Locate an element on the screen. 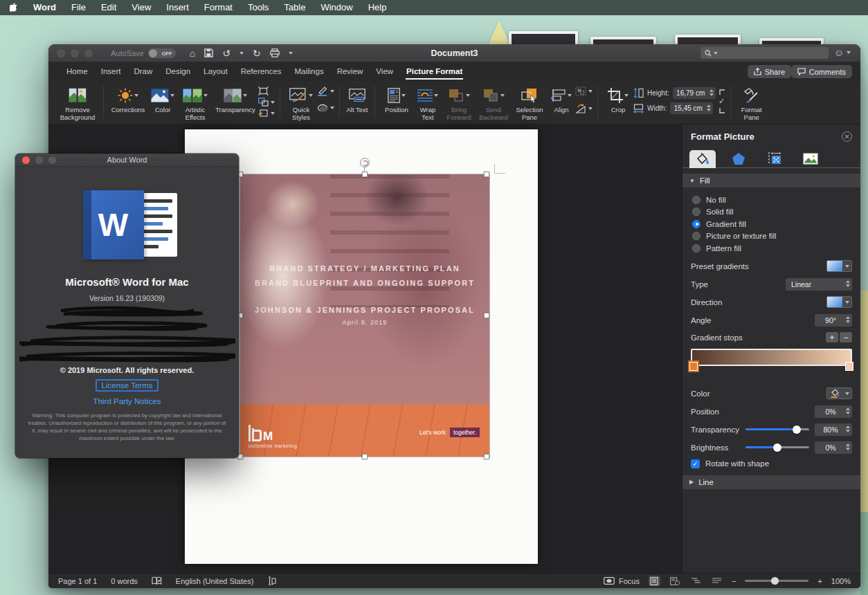 The width and height of the screenshot is (868, 595). tab-mailings: Mailings is located at coordinates (309, 72).